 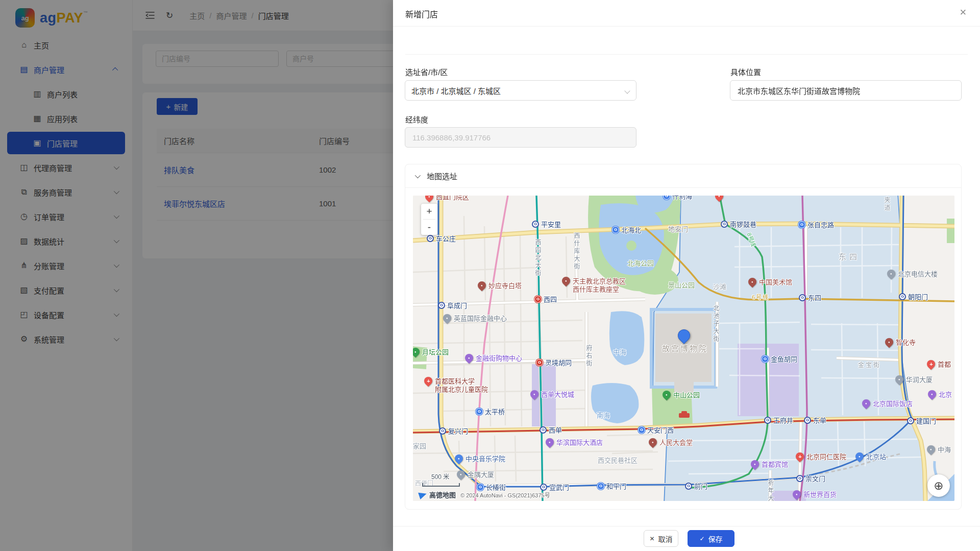 What do you see at coordinates (919, 380) in the screenshot?
I see `map-poi-label: 华润大厦` at bounding box center [919, 380].